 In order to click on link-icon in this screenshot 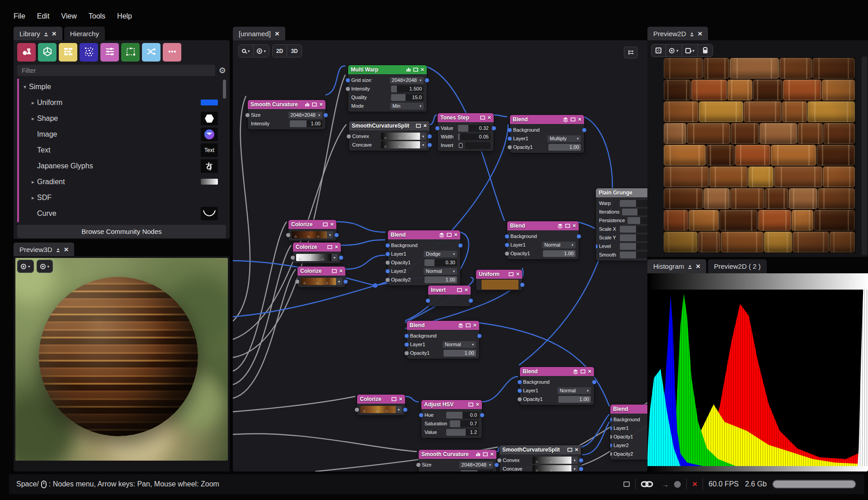, I will do `click(649, 484)`.